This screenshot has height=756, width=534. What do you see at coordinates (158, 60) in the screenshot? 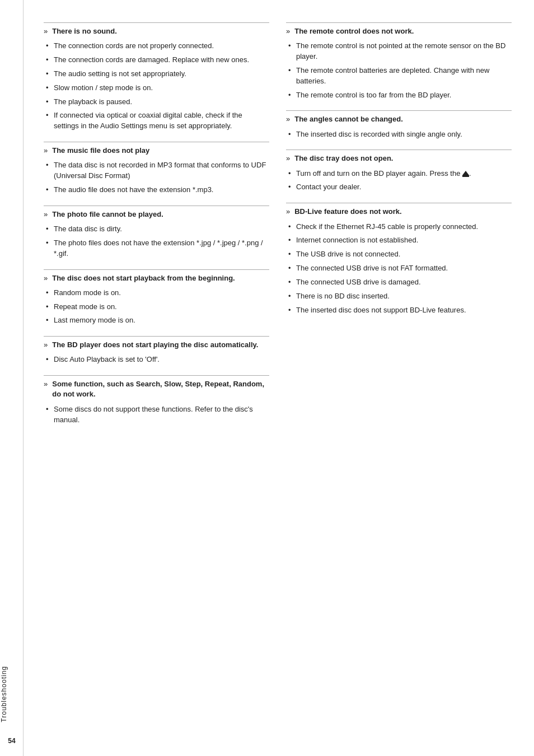
I see `list-item: The connection cords are damaged. Replac…` at bounding box center [158, 60].